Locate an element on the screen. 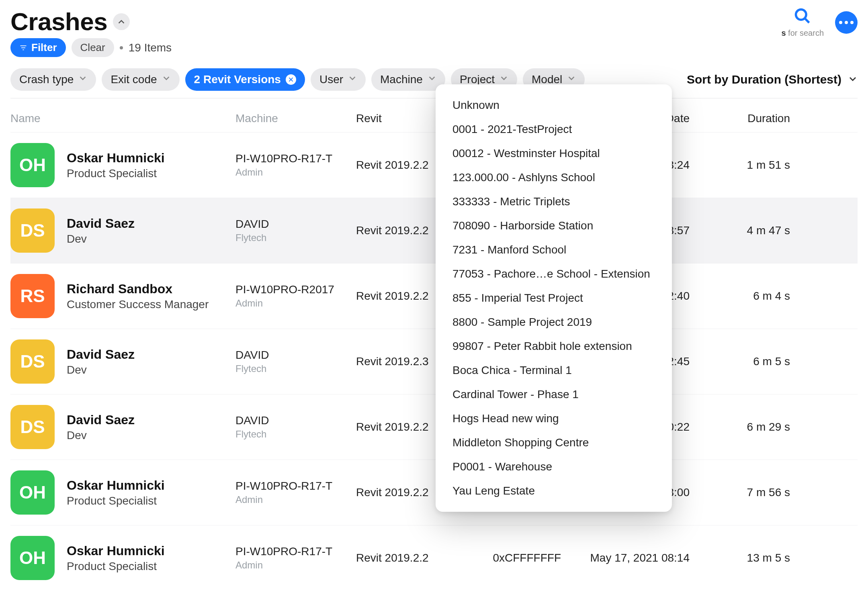 This screenshot has height=609, width=868. filter-chip-2-revit-versions: 2 Revit Versions is located at coordinates (245, 80).